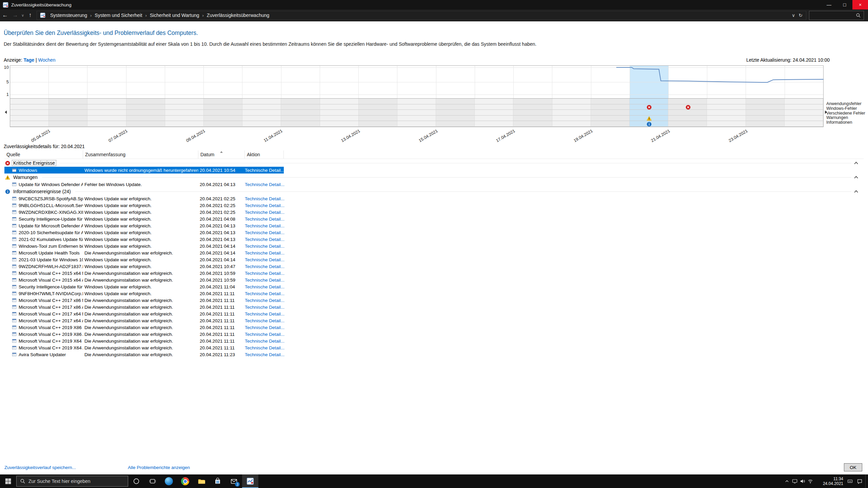  What do you see at coordinates (434, 321) in the screenshot?
I see `event-row: Microsoft Visual C++ 2017 x64 Ad...Die A…` at bounding box center [434, 321].